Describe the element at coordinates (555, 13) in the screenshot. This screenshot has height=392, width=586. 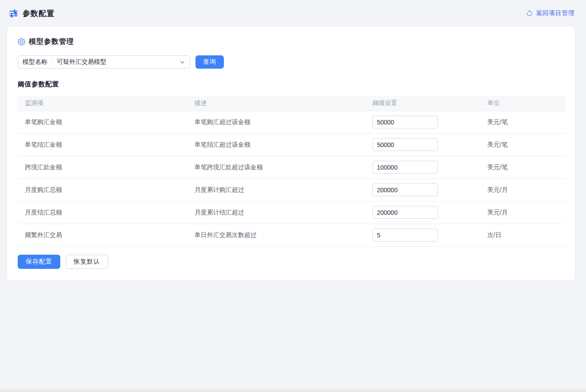
I see `back-link-label: 返回项目管理` at that location.